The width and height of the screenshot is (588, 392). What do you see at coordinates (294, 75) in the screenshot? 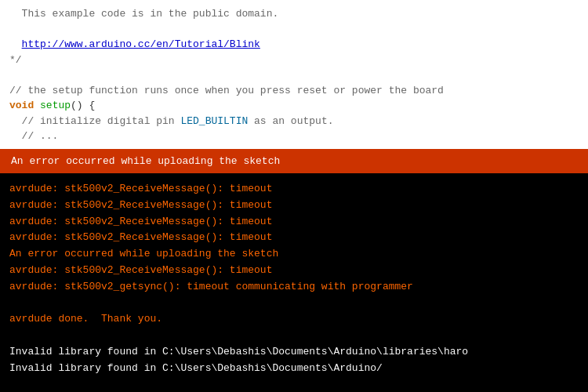
I see `code-line-blank2` at bounding box center [294, 75].